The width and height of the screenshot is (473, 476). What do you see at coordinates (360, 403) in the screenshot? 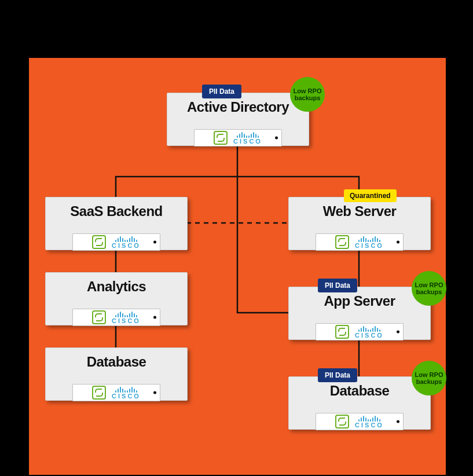
I see `node-database-right: PII Data Low RPO backups Database CISCO` at bounding box center [360, 403].